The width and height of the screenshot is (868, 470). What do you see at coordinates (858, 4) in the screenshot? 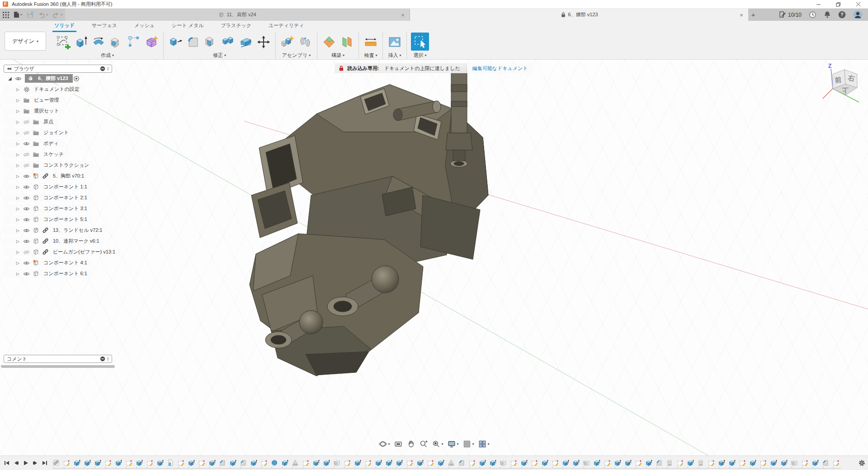
I see `close-button` at bounding box center [858, 4].